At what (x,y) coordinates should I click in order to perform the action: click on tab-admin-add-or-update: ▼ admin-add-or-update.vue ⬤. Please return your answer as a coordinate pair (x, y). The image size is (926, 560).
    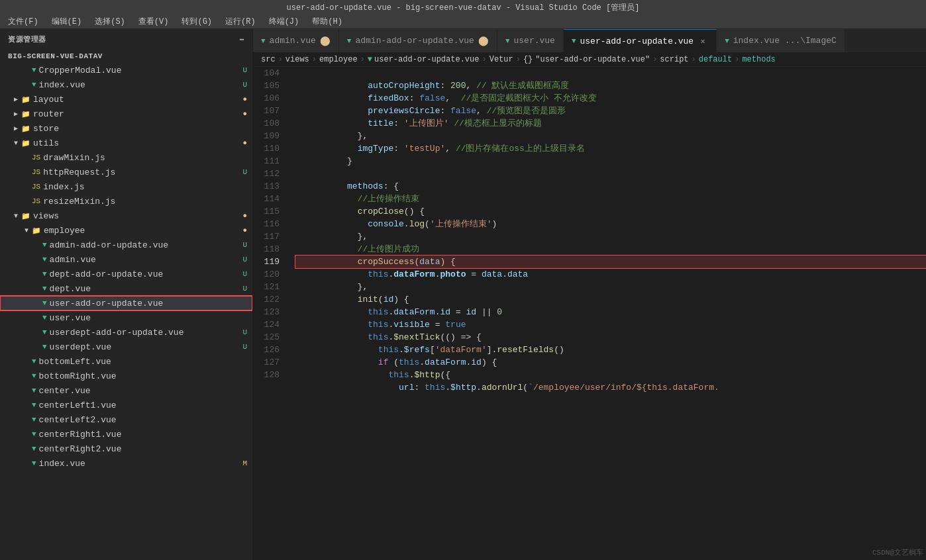
    Looking at the image, I should click on (419, 41).